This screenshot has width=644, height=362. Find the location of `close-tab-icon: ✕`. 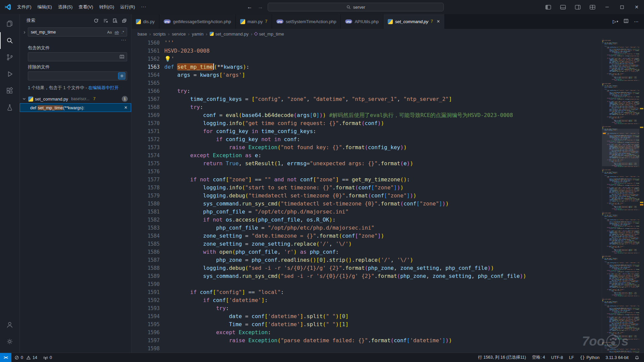

close-tab-icon: ✕ is located at coordinates (438, 21).